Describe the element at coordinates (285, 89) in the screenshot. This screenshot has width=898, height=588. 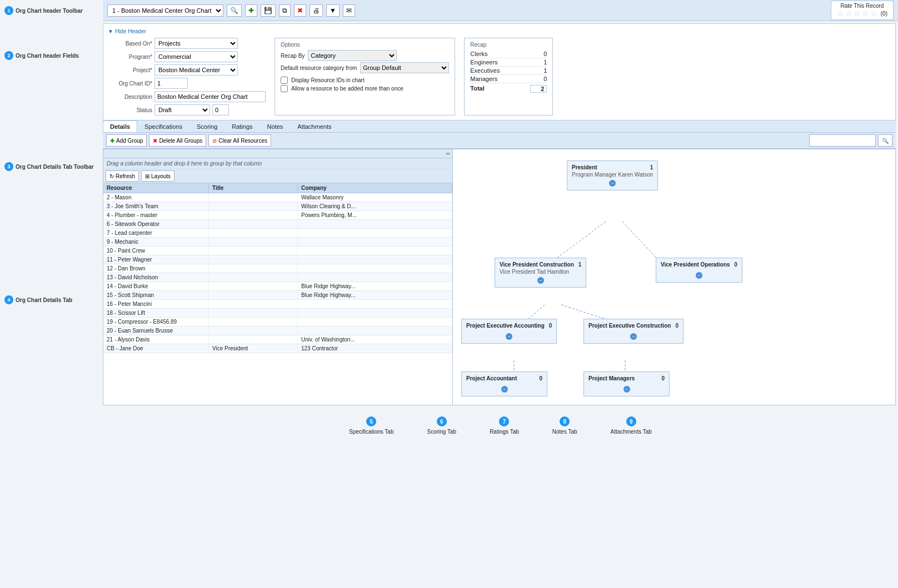
I see `allow-multiple-checkbox` at that location.